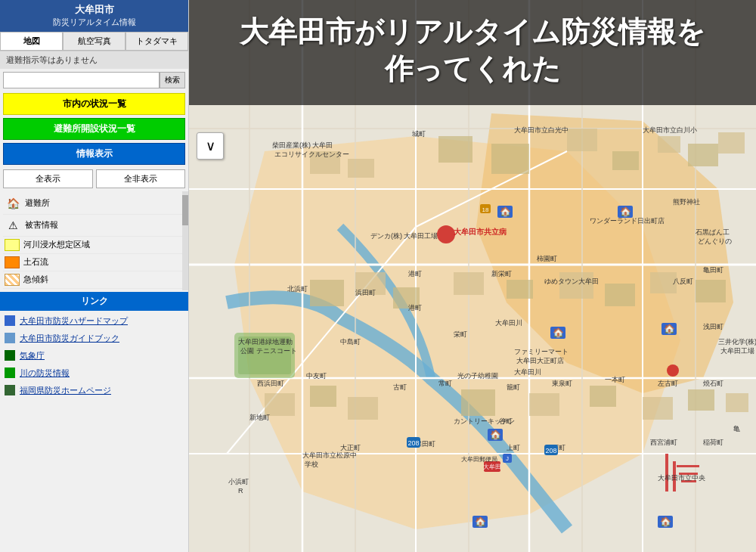  Describe the element at coordinates (550, 451) in the screenshot. I see `svg-text: 208` at that location.